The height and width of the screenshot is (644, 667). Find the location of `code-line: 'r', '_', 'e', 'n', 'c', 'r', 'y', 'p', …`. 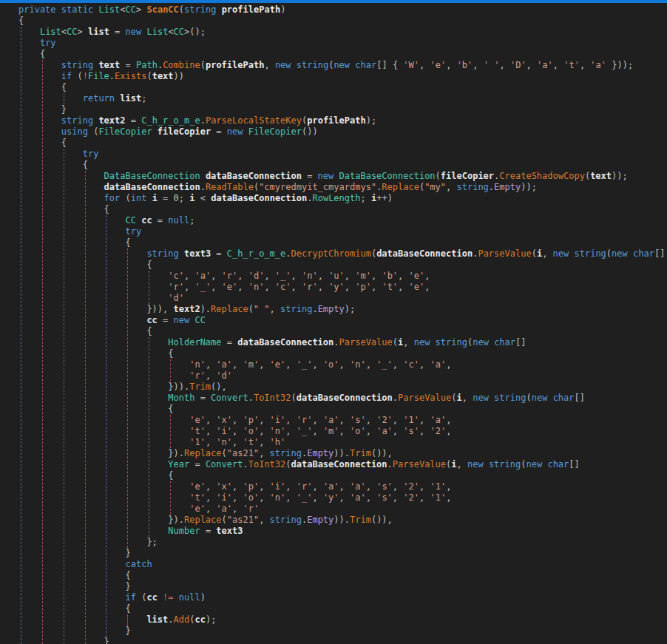

code-line: 'r', '_', 'e', 'n', 'c', 'r', 'y', 'p', … is located at coordinates (343, 287).